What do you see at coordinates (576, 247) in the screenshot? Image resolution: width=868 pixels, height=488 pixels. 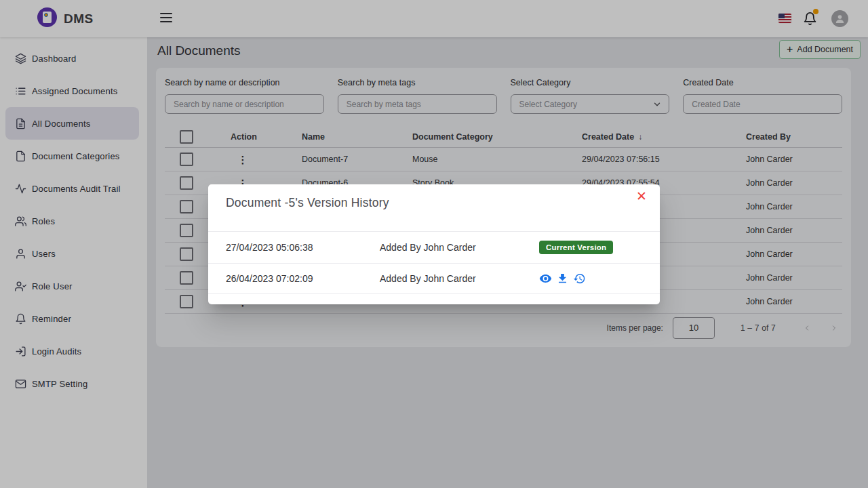 I see `current-version-badge: Current Version` at bounding box center [576, 247].